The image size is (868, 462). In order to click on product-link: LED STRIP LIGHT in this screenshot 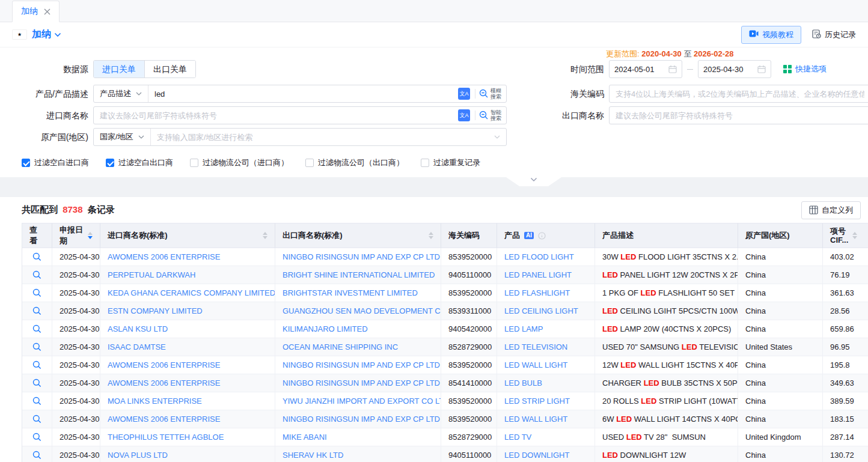, I will do `click(537, 401)`.